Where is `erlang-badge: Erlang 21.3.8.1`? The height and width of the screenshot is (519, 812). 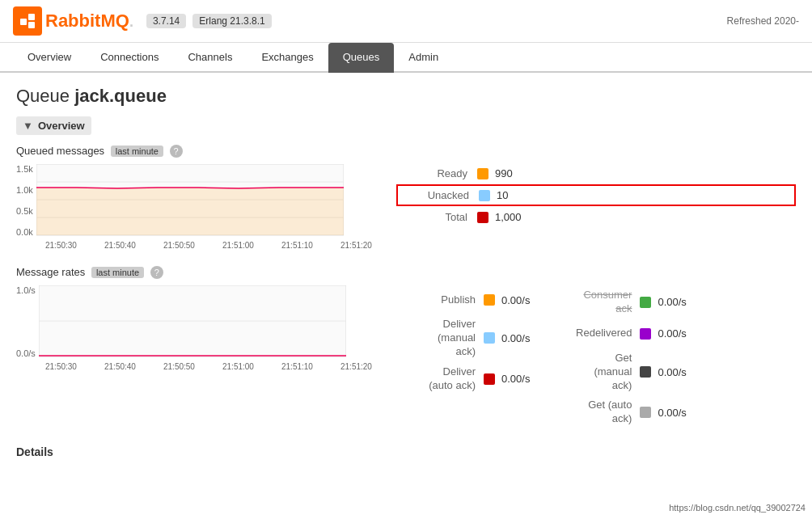
erlang-badge: Erlang 21.3.8.1 is located at coordinates (231, 21).